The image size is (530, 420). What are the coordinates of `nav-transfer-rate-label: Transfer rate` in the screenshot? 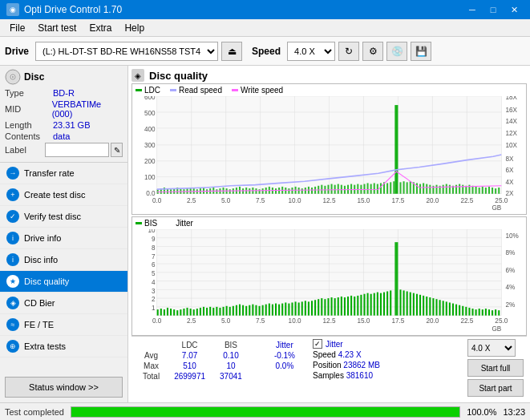 It's located at (50, 173).